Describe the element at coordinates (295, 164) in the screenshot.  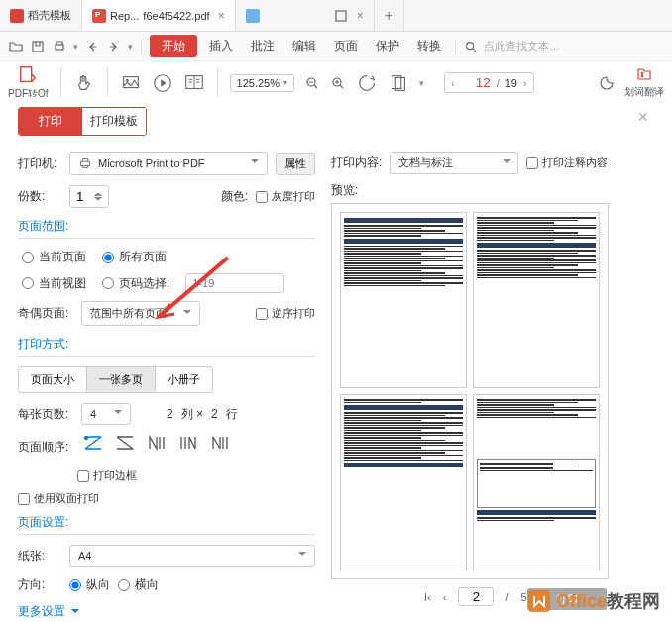
I see `properties-button: 属性` at that location.